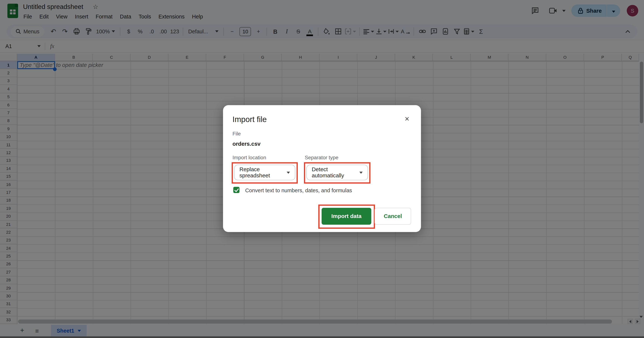 Image resolution: width=644 pixels, height=338 pixels. What do you see at coordinates (246, 144) in the screenshot?
I see `file-name: orders.csv` at bounding box center [246, 144].